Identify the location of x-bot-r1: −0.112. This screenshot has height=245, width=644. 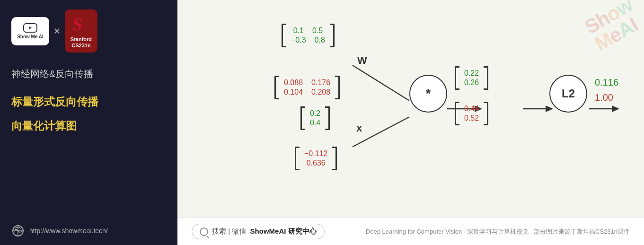
(316, 154).